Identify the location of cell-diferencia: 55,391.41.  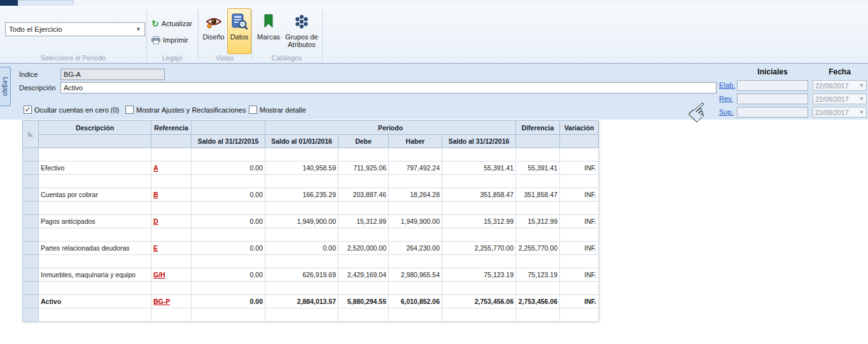
(538, 168).